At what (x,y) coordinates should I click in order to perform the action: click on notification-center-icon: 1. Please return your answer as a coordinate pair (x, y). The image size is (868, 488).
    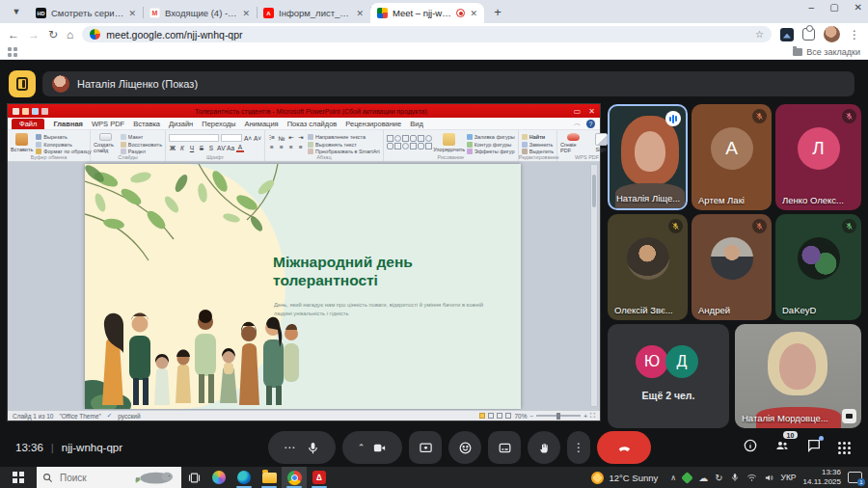
    Looking at the image, I should click on (854, 477).